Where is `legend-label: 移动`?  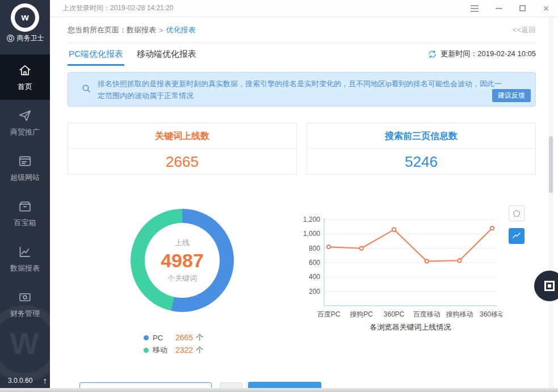 legend-label: 移动 is located at coordinates (164, 350).